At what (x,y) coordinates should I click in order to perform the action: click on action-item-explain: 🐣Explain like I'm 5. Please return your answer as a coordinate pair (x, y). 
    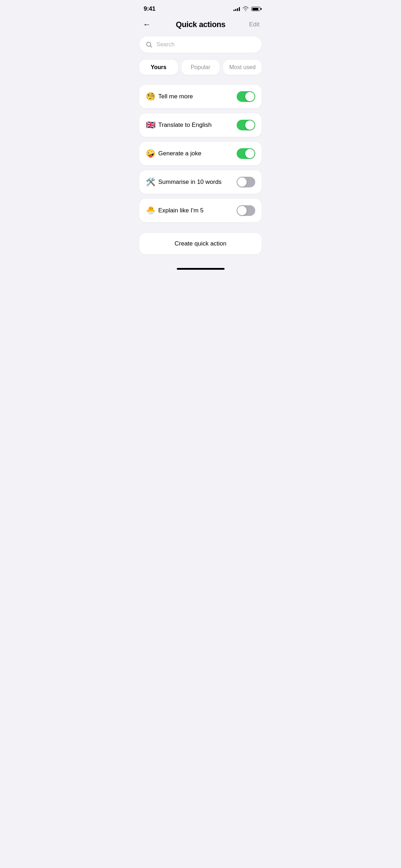
    Looking at the image, I should click on (200, 211).